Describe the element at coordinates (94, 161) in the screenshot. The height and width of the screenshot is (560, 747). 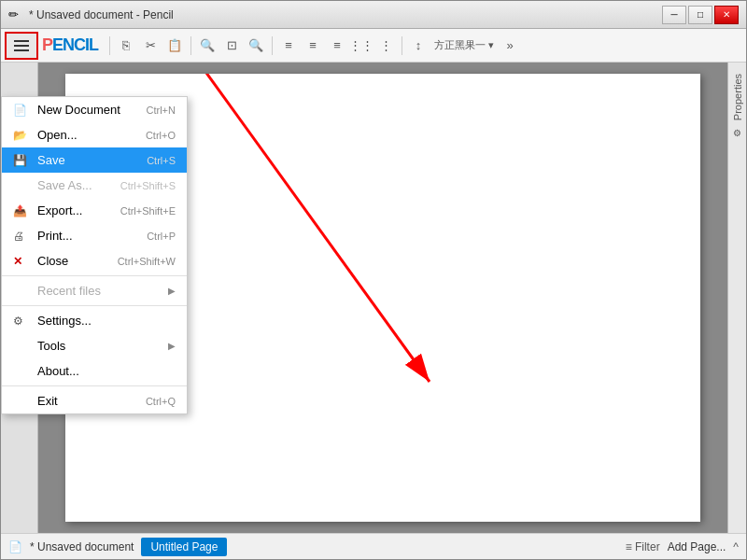
I see `menu-item-save: 💾 Save Ctrl+S` at that location.